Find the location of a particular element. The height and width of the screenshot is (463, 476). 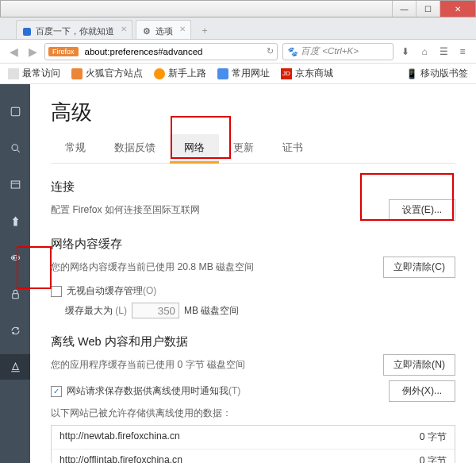

bookmark-item: 常用网址 is located at coordinates (244, 73).